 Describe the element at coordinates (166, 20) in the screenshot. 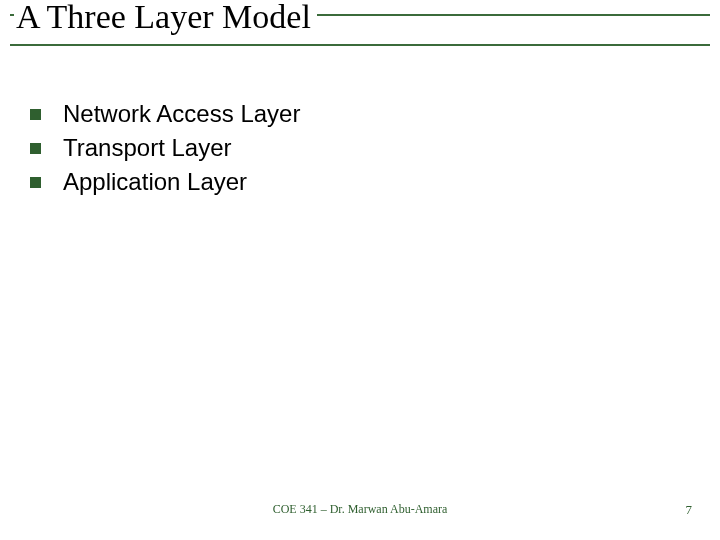

I see `slide-title: A Three Layer Model` at that location.